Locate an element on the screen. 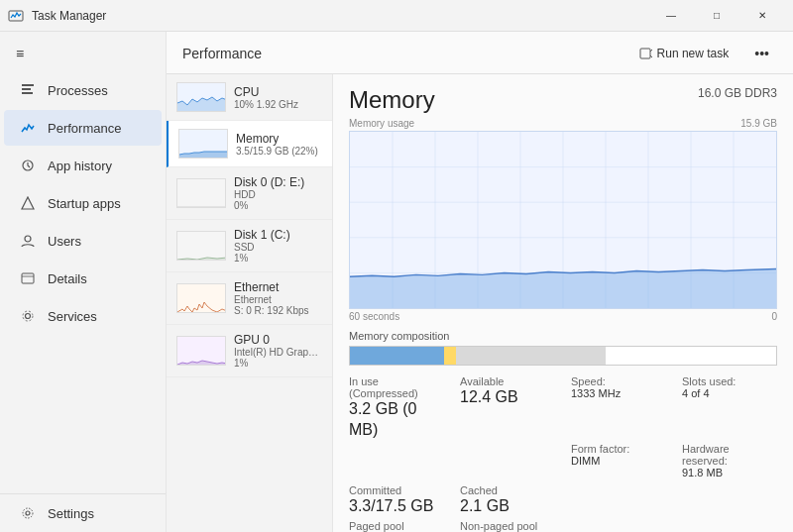 The height and width of the screenshot is (532, 793). maximize-button: □ is located at coordinates (717, 16).